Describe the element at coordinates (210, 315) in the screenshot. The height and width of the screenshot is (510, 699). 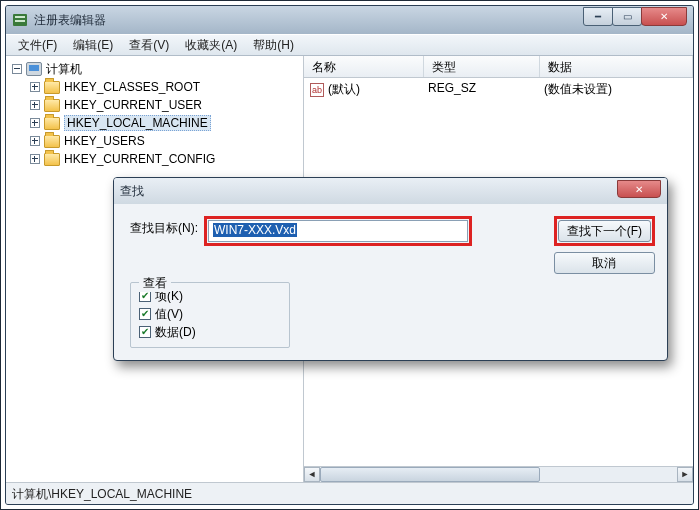
I see `lookat-group: 查看 ✔ 项(K) ✔ 值(V) ✔ 数据(D)` at that location.